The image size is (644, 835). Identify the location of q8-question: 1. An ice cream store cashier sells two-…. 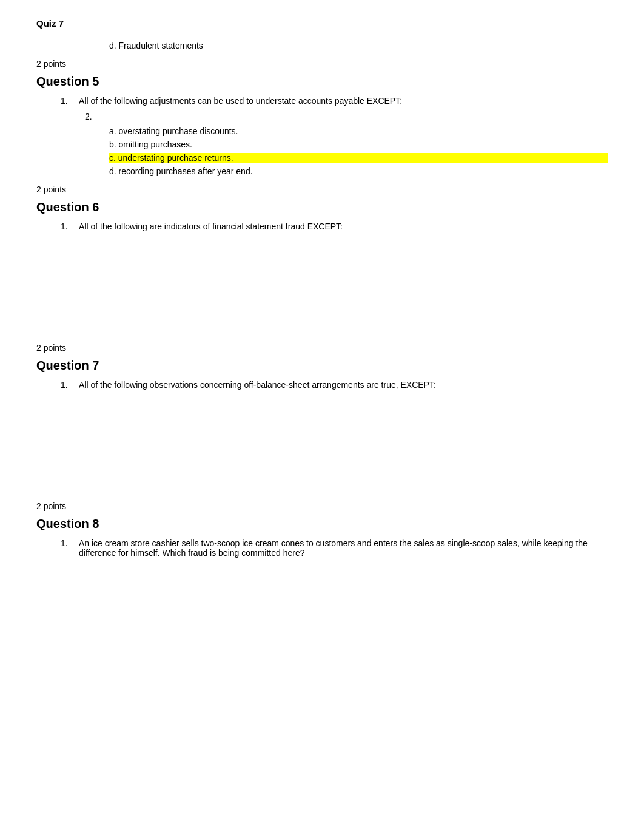
(334, 548).